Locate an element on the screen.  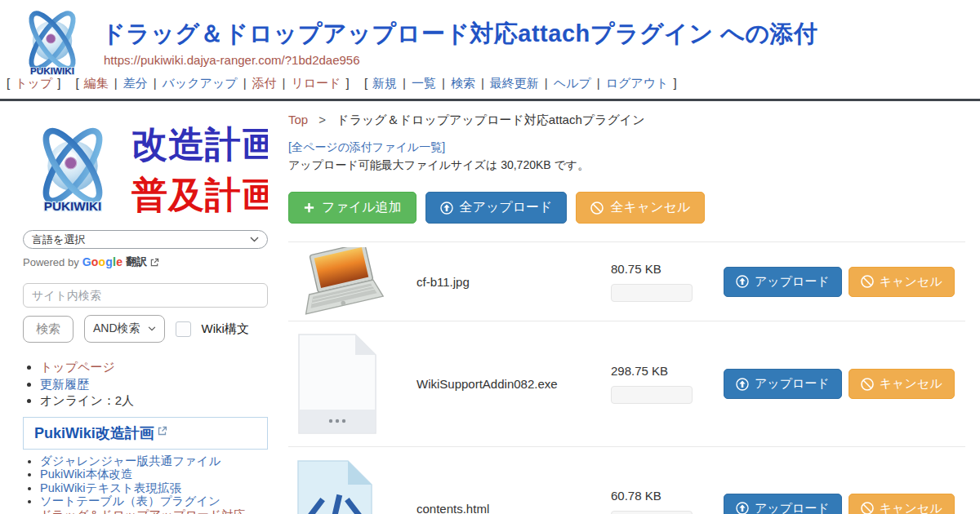
google-translate-attribution: Powered by Google 翻訳 is located at coordinates (147, 262).